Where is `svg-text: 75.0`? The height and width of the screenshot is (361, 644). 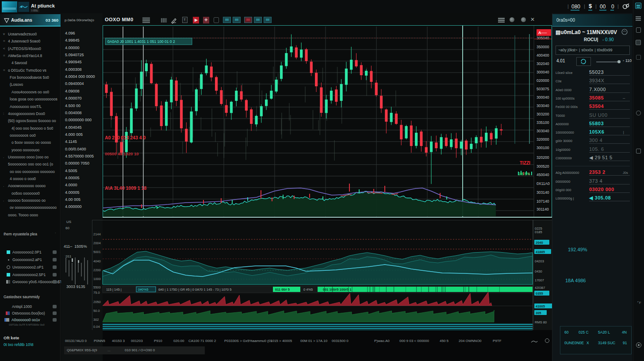 svg-text: 75.0 is located at coordinates (96, 293).